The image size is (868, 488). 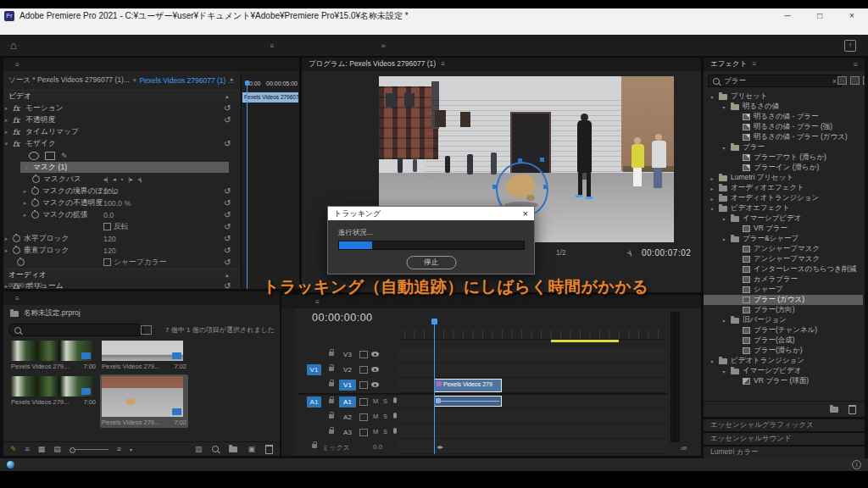 I want to click on effect-tree-item: ブラーアウト (滑らか), so click(x=783, y=158).